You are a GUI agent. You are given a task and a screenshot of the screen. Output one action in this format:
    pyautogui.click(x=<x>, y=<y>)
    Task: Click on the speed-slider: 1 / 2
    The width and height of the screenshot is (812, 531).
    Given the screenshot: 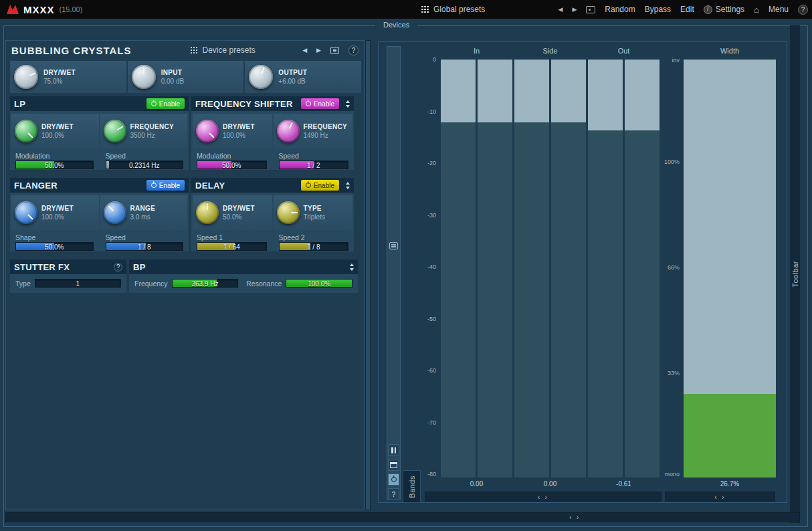 What is the action you would take?
    pyautogui.click(x=314, y=165)
    